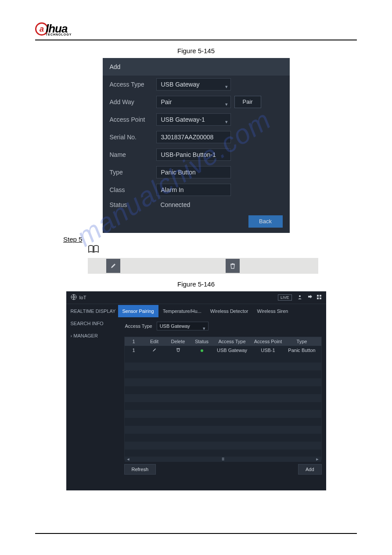 This screenshot has height=555, width=392. I want to click on tab-wireless-detector: Wireless Detector, so click(229, 311).